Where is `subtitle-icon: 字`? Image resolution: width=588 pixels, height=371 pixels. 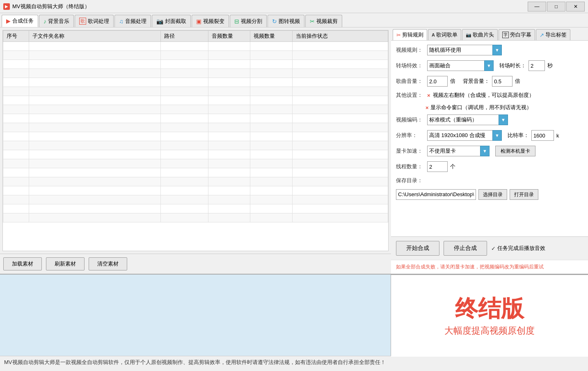
subtitle-icon: 字 is located at coordinates (506, 35).